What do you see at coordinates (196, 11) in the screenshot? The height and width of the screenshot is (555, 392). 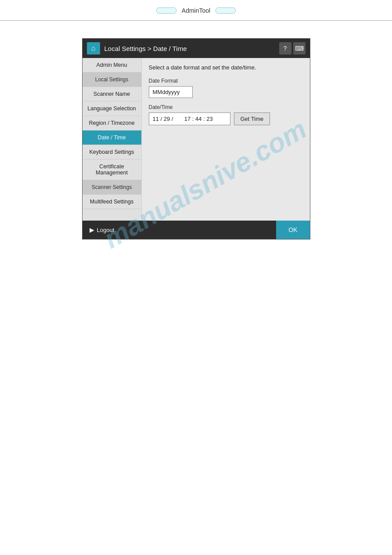 I see `top-bar: AdminTool` at bounding box center [196, 11].